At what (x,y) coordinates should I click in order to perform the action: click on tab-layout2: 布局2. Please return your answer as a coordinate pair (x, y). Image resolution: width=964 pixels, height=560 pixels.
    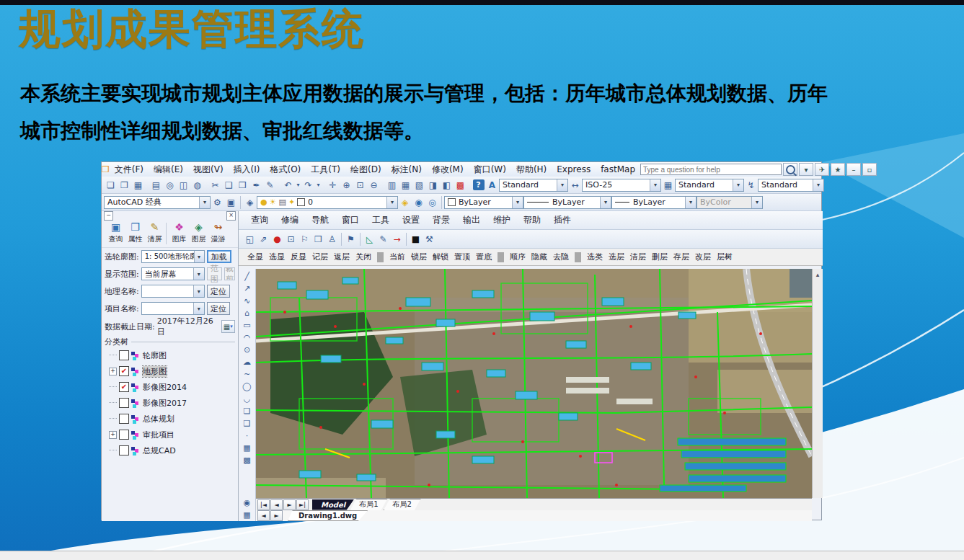
    Looking at the image, I should click on (402, 505).